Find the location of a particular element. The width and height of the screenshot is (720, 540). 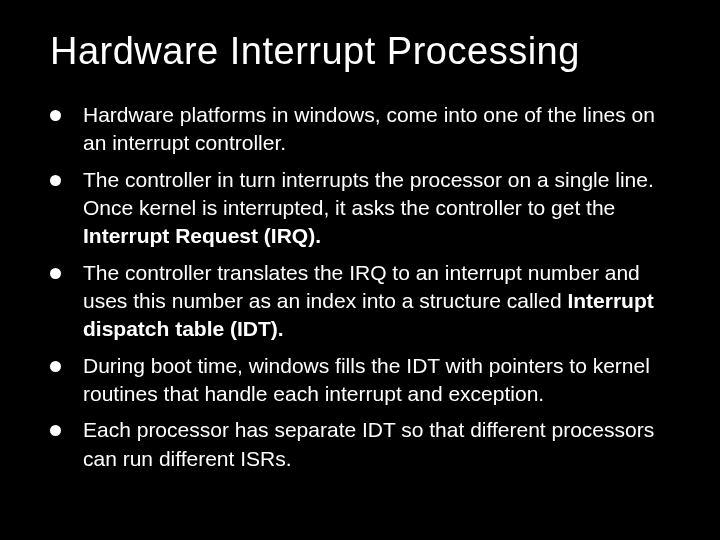

list-item: The controller in turn interrupts the pr… is located at coordinates (365, 208).